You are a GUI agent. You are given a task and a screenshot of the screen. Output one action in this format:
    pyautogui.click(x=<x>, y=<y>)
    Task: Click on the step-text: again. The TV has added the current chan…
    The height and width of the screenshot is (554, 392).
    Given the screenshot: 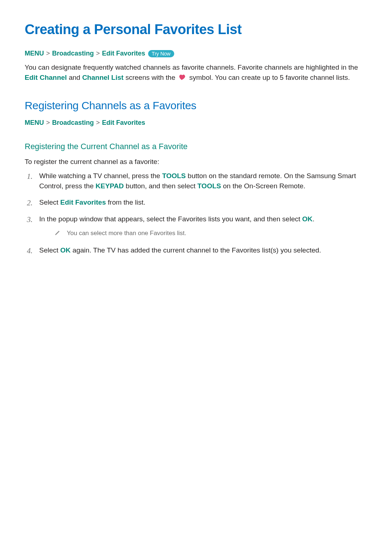 What is the action you would take?
    pyautogui.click(x=196, y=250)
    